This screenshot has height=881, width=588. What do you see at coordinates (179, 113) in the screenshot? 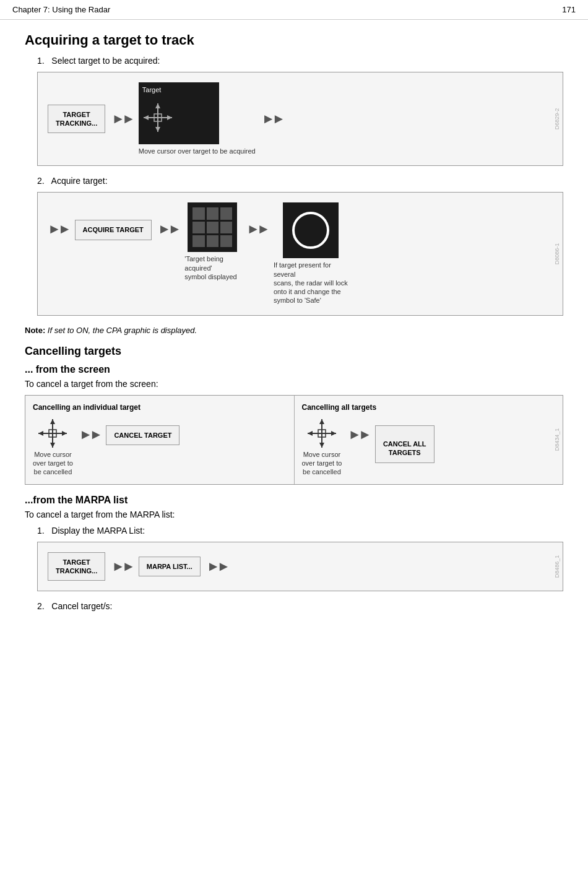
I see `target-dark-box: Target` at bounding box center [179, 113].